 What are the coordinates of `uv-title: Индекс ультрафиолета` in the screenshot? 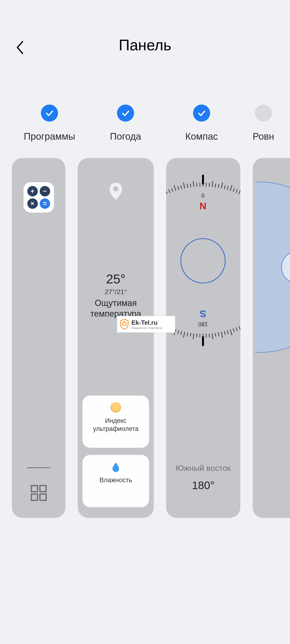 It's located at (116, 425).